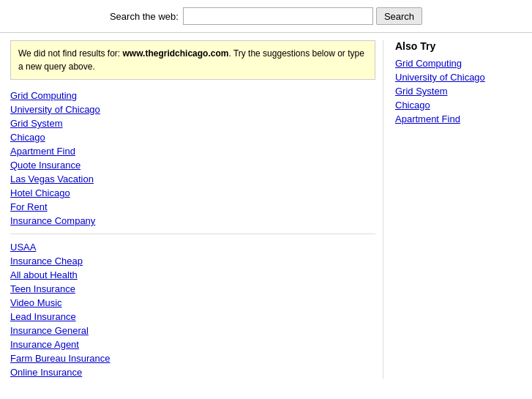 The width and height of the screenshot is (532, 399). What do you see at coordinates (193, 206) in the screenshot?
I see `list-item: For Rent` at bounding box center [193, 206].